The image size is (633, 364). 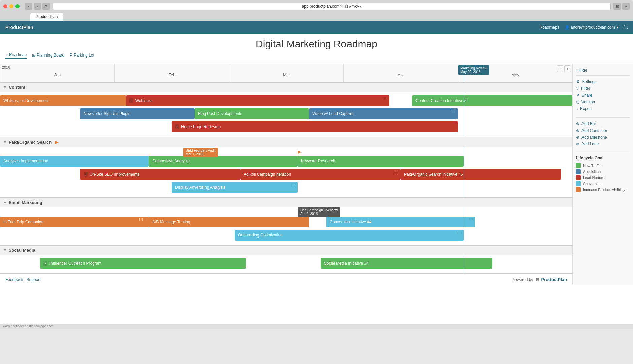 I want to click on filter-item: ▽ Filter, so click(x=603, y=88).